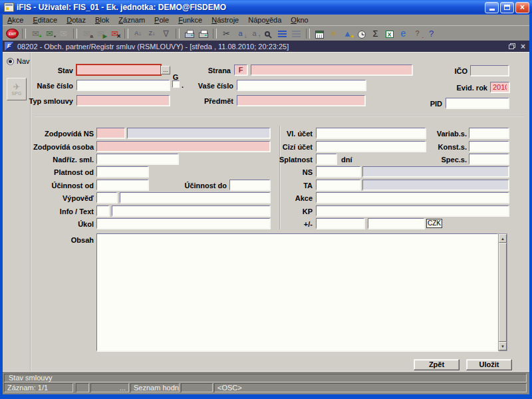 The image size is (532, 399). I want to click on konst-s-input, so click(489, 146).